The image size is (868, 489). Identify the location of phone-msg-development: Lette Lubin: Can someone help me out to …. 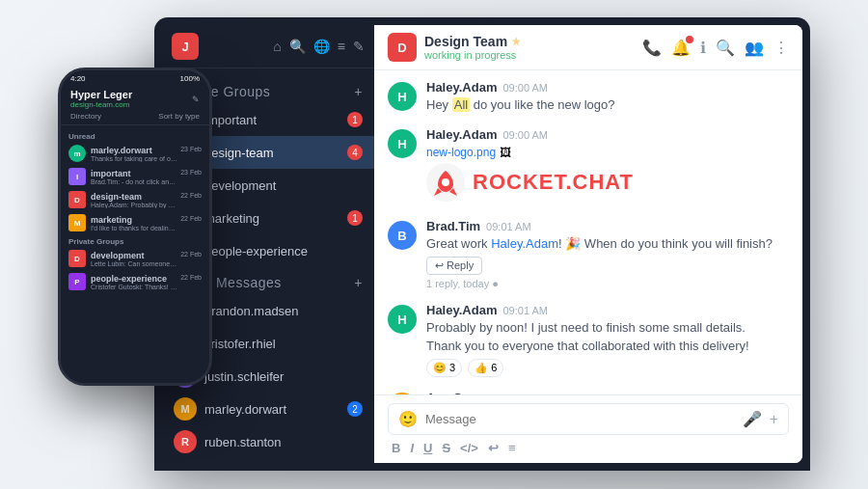
(134, 264).